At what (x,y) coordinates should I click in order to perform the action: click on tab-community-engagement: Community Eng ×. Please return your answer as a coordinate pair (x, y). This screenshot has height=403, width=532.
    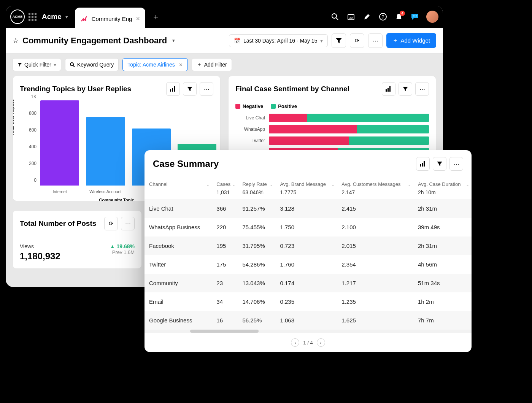
    Looking at the image, I should click on (110, 19).